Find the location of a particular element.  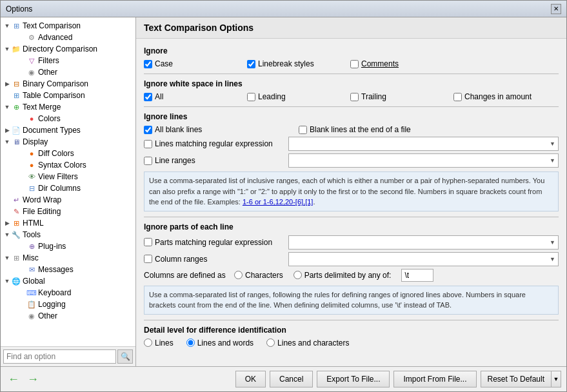

tree-item-syntax-colors: ● Syntax Colors is located at coordinates (68, 165).